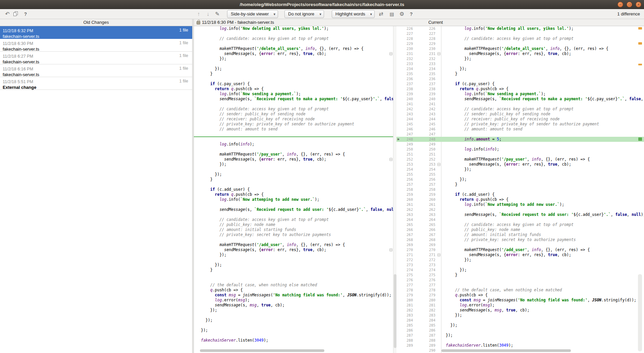 This screenshot has width=644, height=353. I want to click on code-line: sendMessage(s, `Received request to add …, so click(543, 215).